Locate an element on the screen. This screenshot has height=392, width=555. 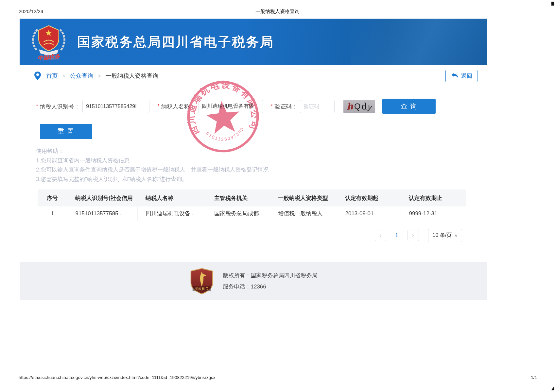
col-taxpayer-name: 纳税人名称 is located at coordinates (172, 198).